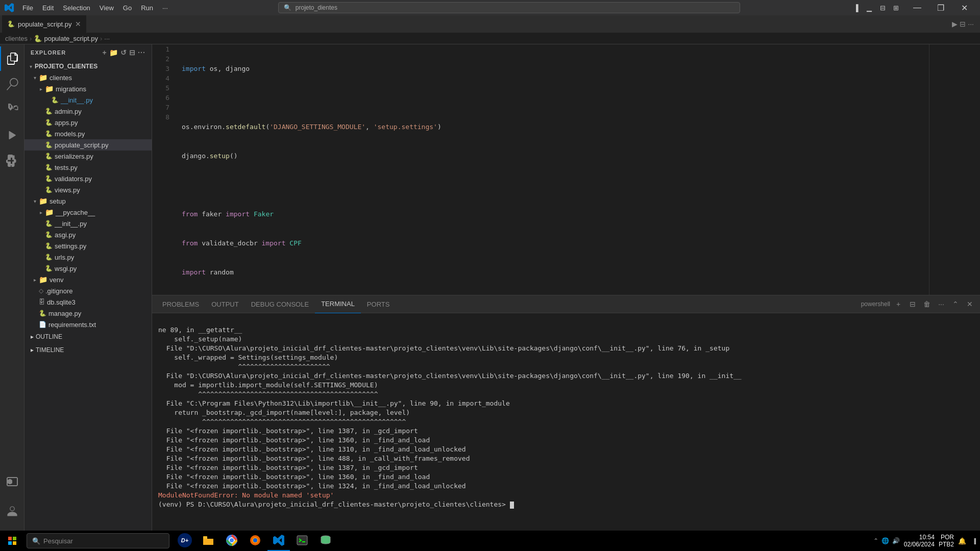 The width and height of the screenshot is (980, 551). I want to click on activity-search, so click(12, 84).